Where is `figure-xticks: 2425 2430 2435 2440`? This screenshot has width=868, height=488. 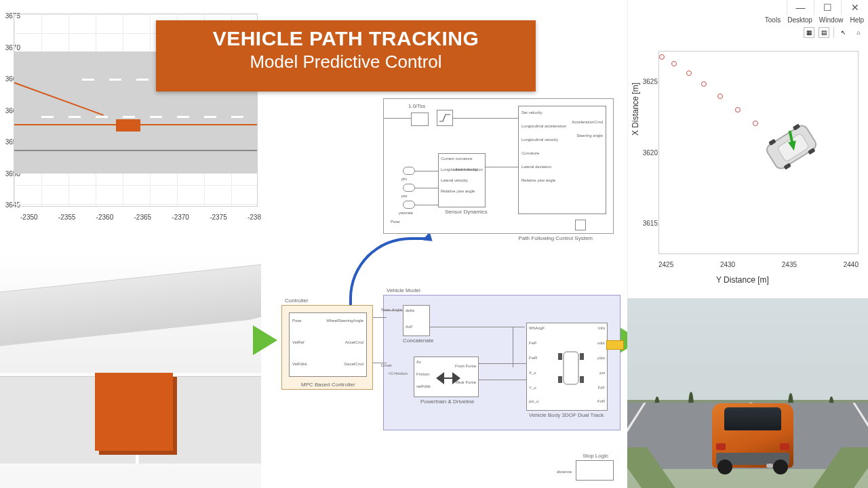 figure-xticks: 2425 2430 2435 2440 is located at coordinates (758, 264).